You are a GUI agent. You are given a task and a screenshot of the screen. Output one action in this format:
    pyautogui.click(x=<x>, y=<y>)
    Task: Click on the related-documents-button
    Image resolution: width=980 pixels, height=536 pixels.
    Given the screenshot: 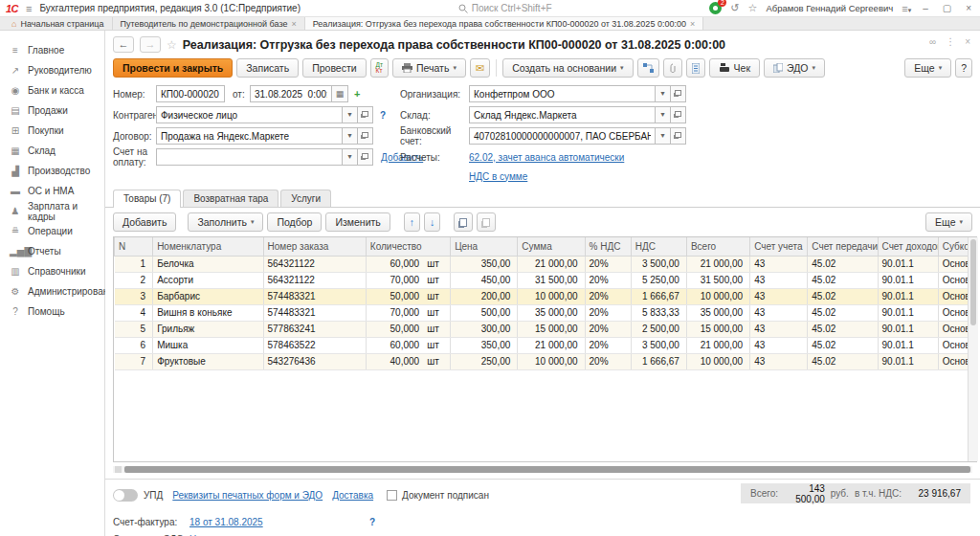 What is the action you would take?
    pyautogui.click(x=649, y=68)
    